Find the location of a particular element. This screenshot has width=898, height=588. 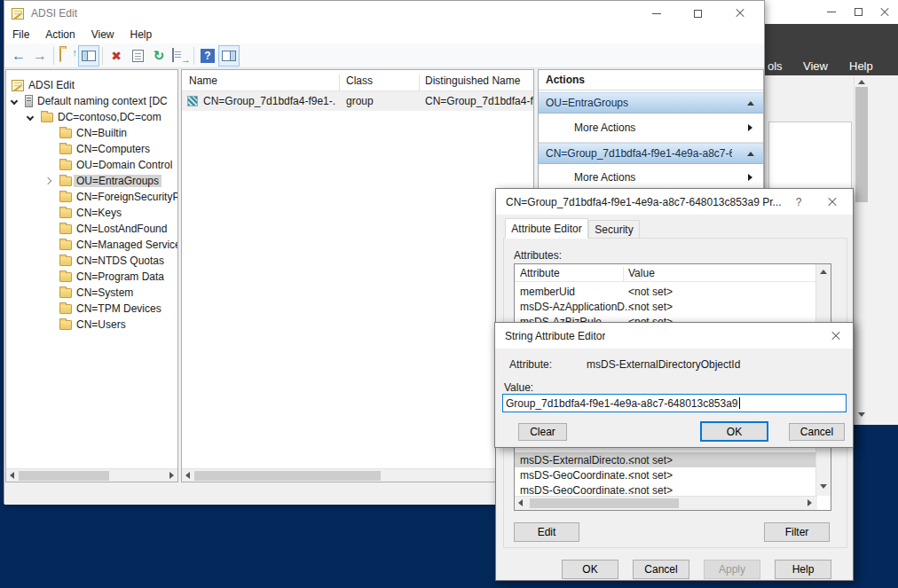

tab-attribute-editor: Attribute Editor is located at coordinates (547, 229).